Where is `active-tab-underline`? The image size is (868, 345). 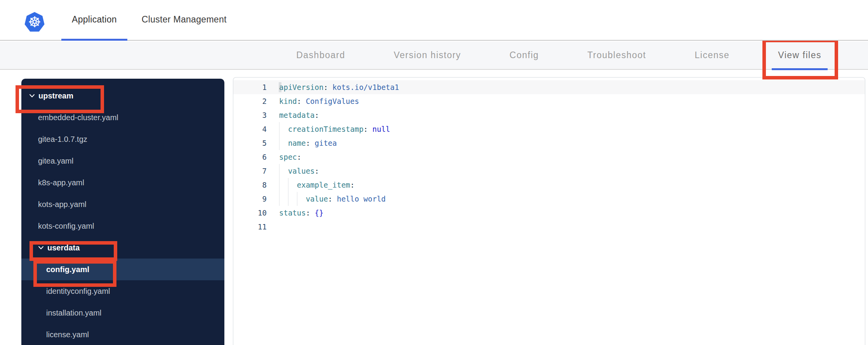 active-tab-underline is located at coordinates (800, 69).